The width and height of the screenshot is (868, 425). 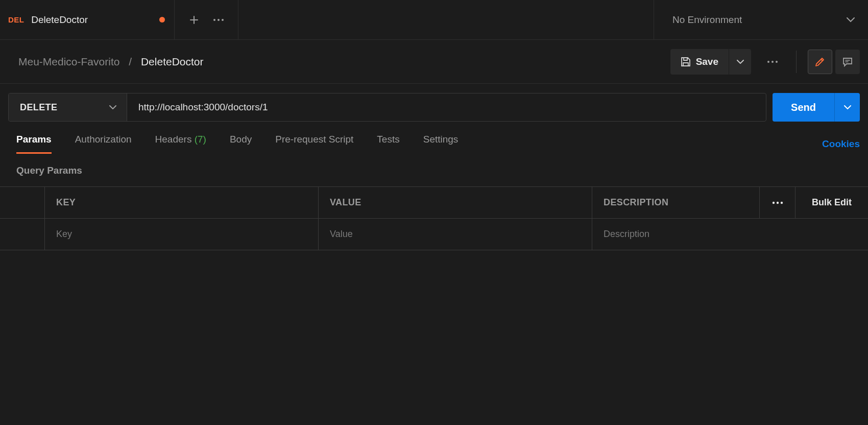 I want to click on params-table-header-row: KEY VALUE DESCRIPTION Bulk Edit, so click(x=434, y=202).